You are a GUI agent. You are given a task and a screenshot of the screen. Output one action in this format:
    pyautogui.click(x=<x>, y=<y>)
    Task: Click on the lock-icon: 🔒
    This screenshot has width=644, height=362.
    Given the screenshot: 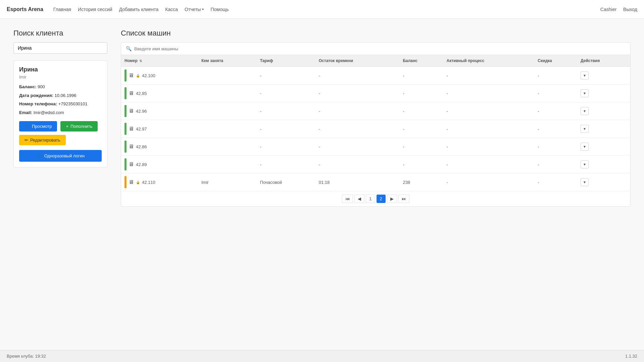 What is the action you would take?
    pyautogui.click(x=138, y=183)
    